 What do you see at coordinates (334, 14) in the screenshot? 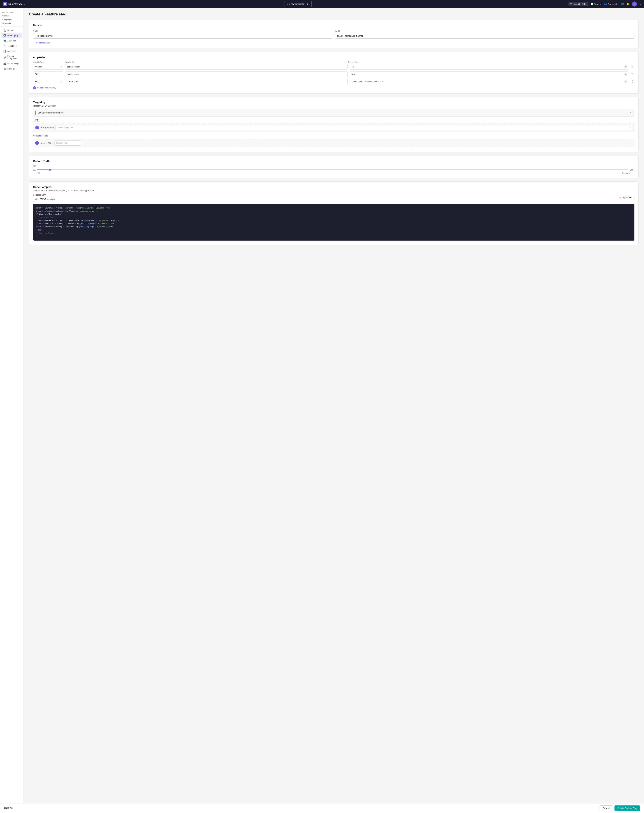
I see `page-title: Create a Feature Flag` at bounding box center [334, 14].